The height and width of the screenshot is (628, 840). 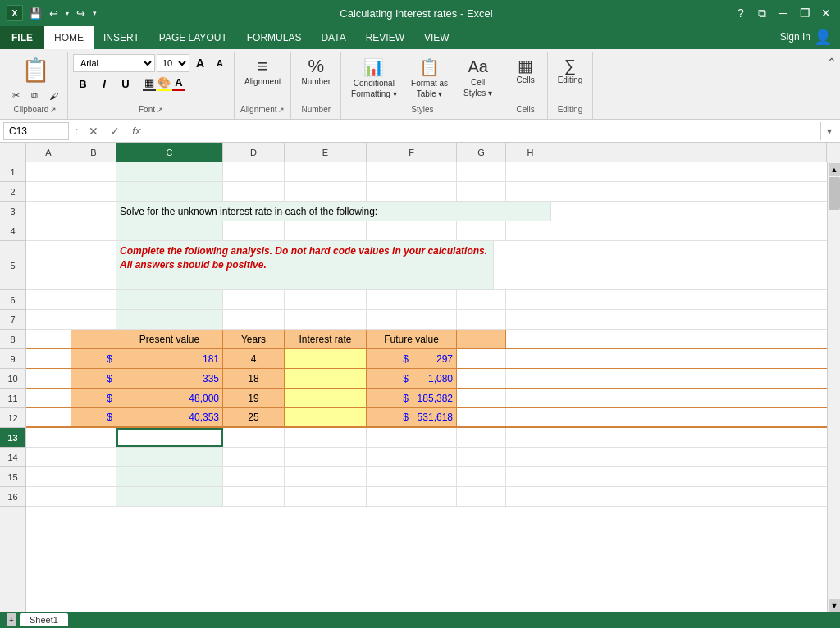 What do you see at coordinates (170, 300) in the screenshot?
I see `cell-c6` at bounding box center [170, 300].